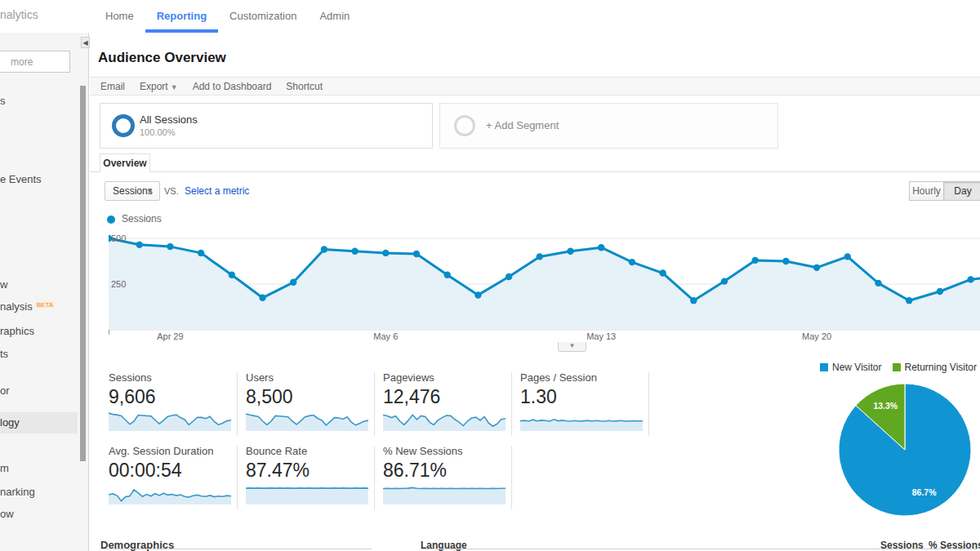  What do you see at coordinates (857, 367) in the screenshot?
I see `legend-label: New Visitor` at bounding box center [857, 367].